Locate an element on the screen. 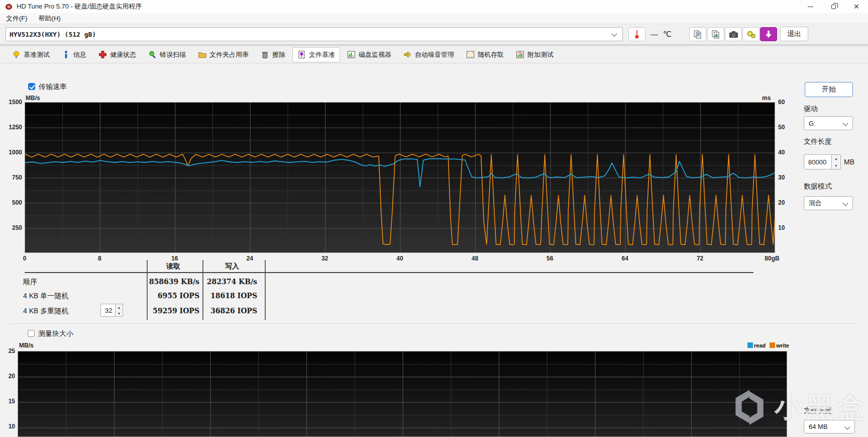  monitor-chart-icon is located at coordinates (352, 54).